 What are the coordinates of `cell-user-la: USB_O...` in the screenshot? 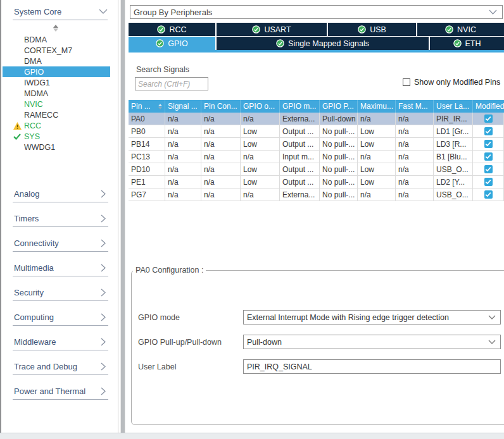 It's located at (453, 170).